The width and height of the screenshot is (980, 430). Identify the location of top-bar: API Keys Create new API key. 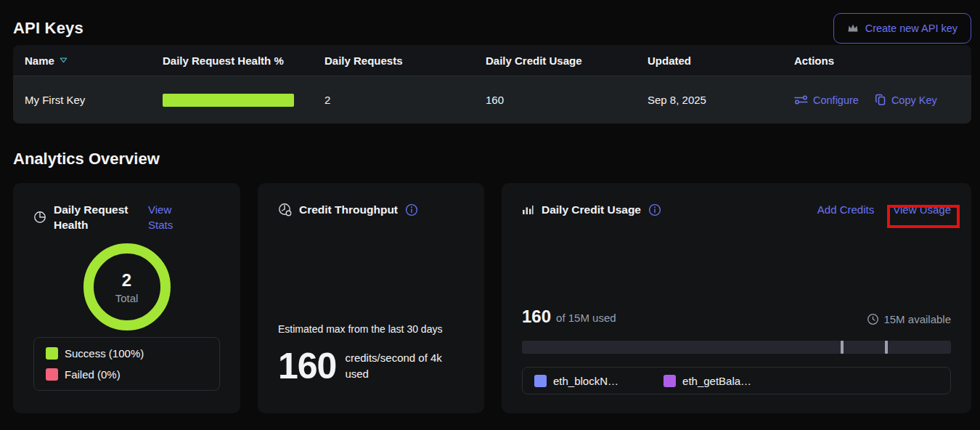
(492, 23).